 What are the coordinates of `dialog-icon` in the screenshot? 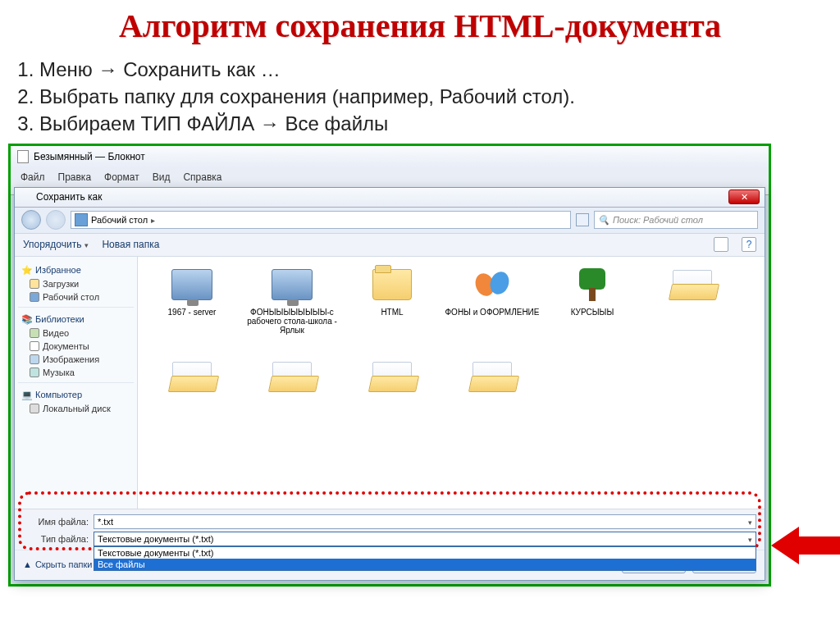 It's located at (25, 197).